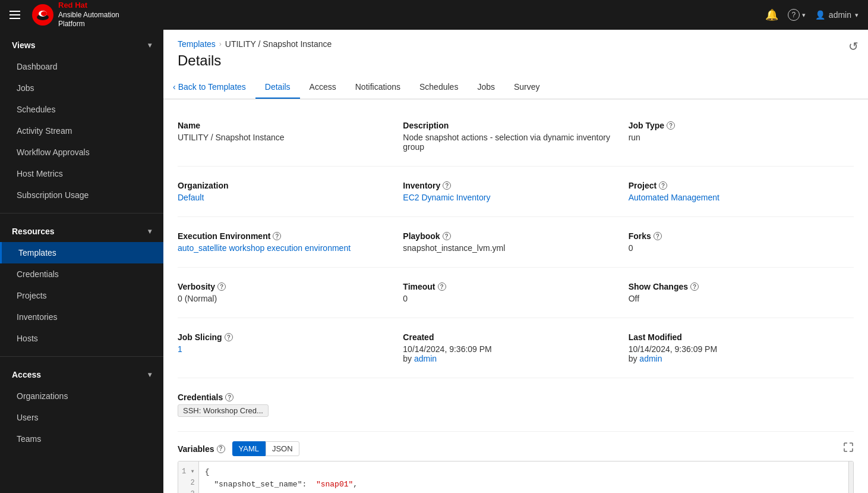 This screenshot has width=868, height=493. Describe the element at coordinates (82, 296) in the screenshot. I see `sidebar-item-projects: Projects` at that location.